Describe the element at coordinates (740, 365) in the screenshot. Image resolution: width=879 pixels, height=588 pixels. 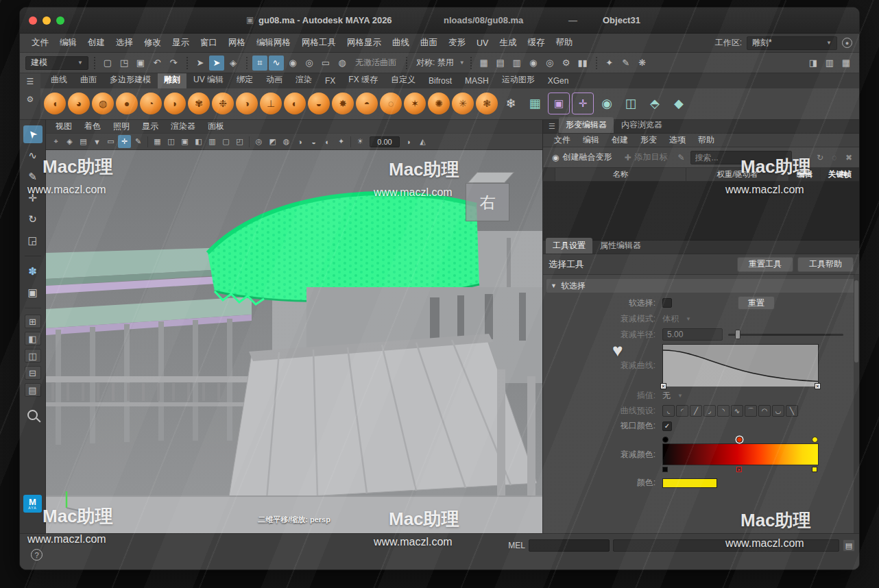
I see `falloff-curve-widget: ✕ ✕` at that location.